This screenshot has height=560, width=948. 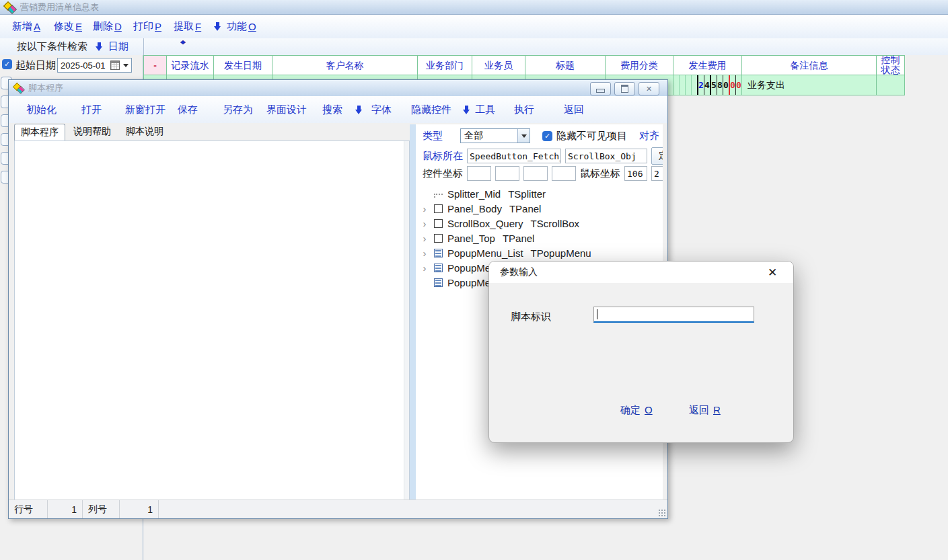 I want to click on start-date-checkbox, so click(x=7, y=65).